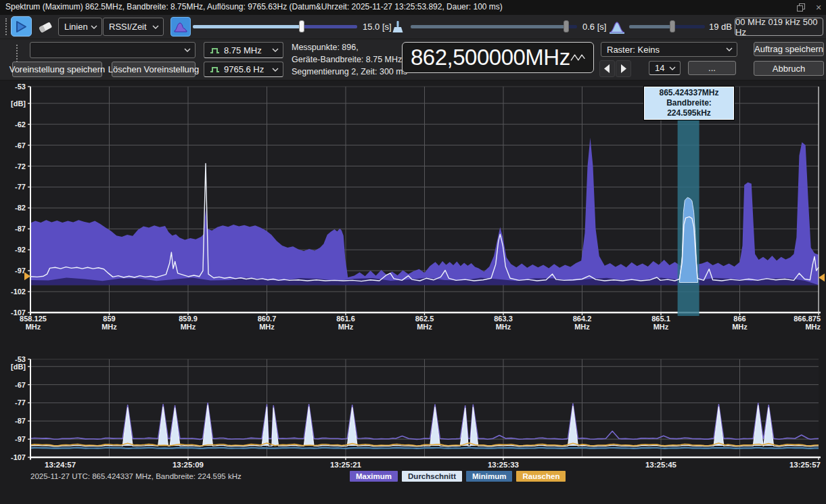  Describe the element at coordinates (349, 60) in the screenshot. I see `info-line-2: Geräte-Bandbreite: 8.75 MHz,` at that location.